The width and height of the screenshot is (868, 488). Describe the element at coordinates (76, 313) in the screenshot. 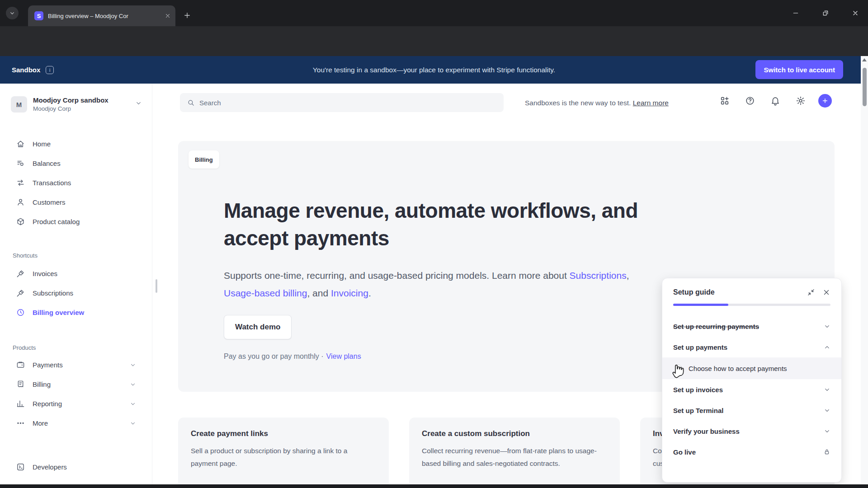

I see `sidebar-item-billing-overview: Billing overview` at that location.